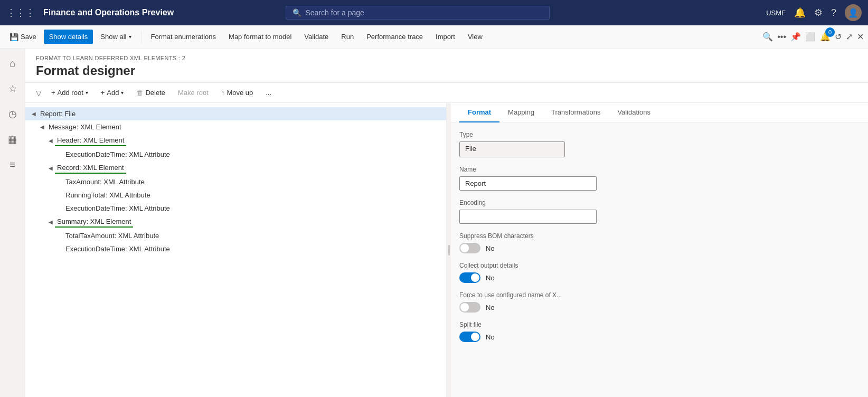 Image resolution: width=868 pixels, height=397 pixels. I want to click on delete-button: 🗑 Delete, so click(151, 93).